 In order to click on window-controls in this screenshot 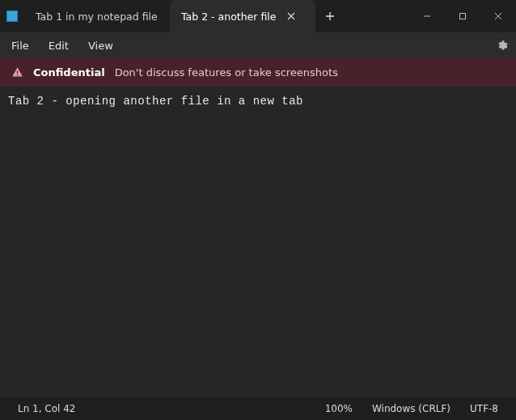, I will do `click(463, 16)`.